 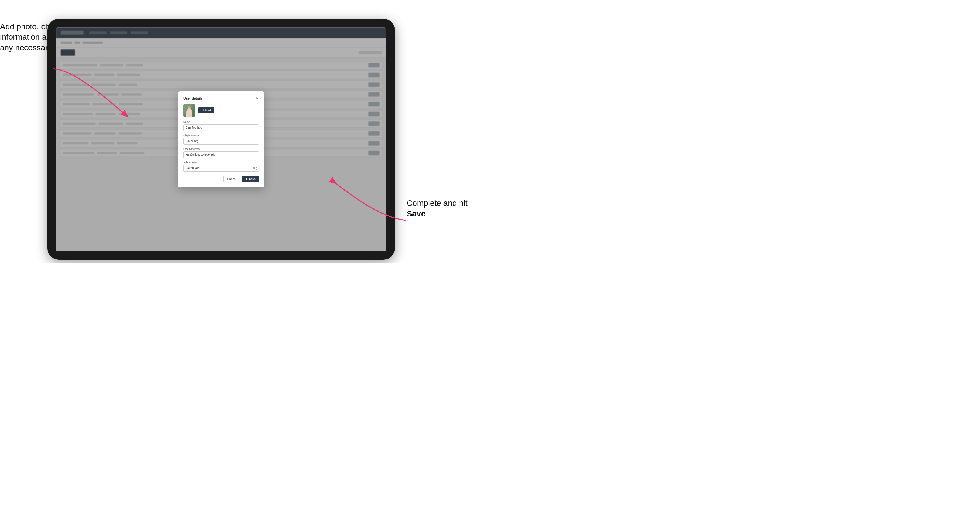 I want to click on annotation-right-text2: ., so click(x=426, y=214).